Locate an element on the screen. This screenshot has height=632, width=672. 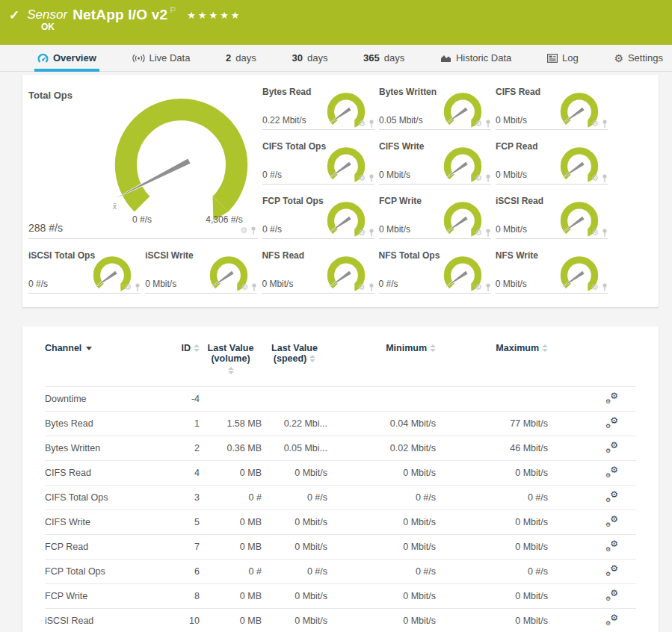
tab-30-days: 30 days is located at coordinates (309, 58).